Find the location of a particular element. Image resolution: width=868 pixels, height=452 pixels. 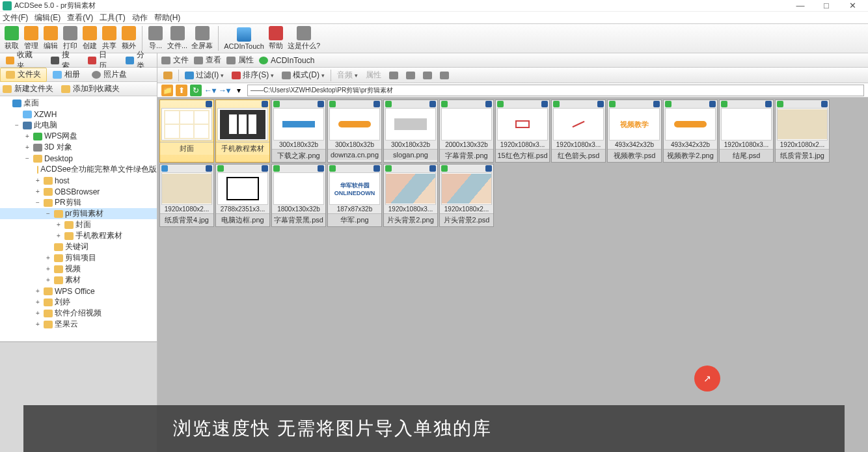

tree-node: −Desktop is located at coordinates (78, 159).